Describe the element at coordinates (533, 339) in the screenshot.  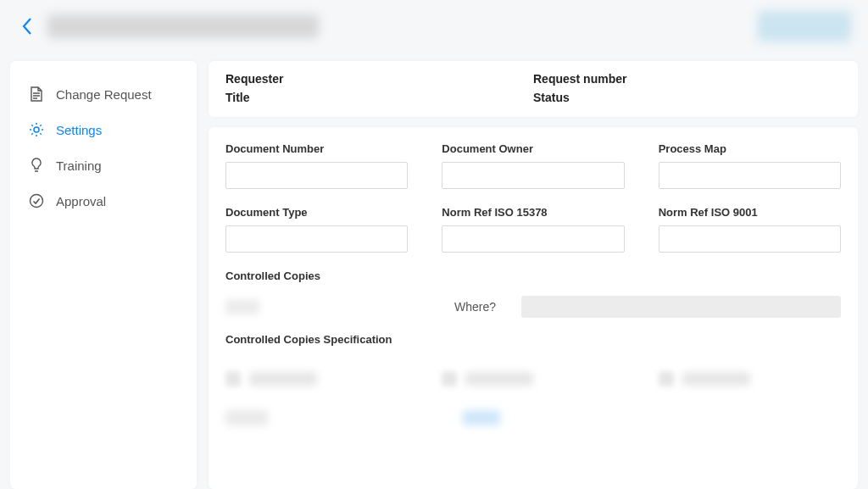
I see `controlled-copies-spec-label: Controlled Copies Specification` at that location.